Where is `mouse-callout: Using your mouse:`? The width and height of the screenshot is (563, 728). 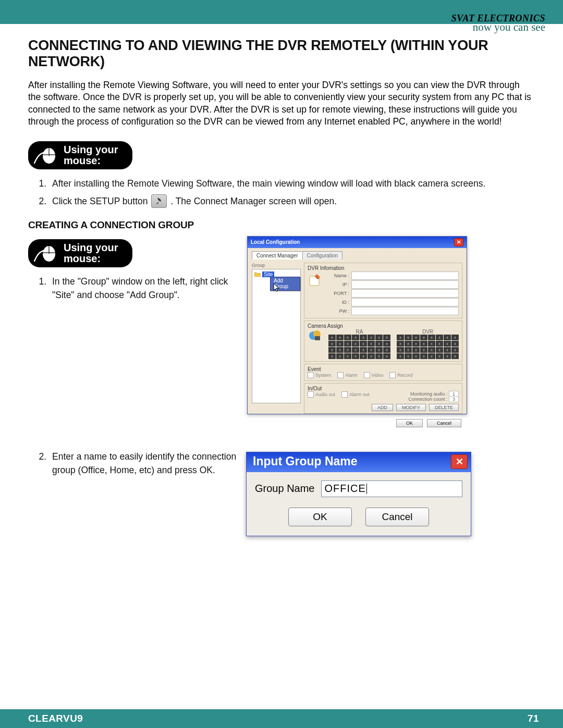
mouse-callout: Using your mouse: is located at coordinates (80, 155).